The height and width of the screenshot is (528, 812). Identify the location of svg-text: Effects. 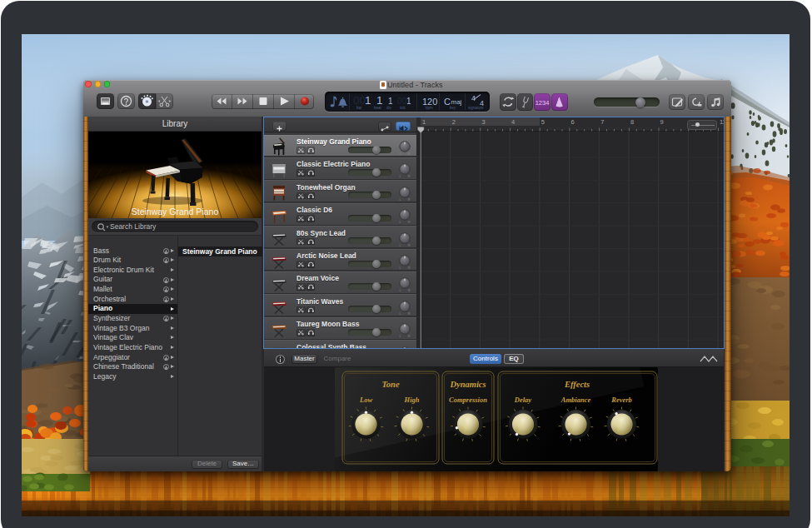
(576, 385).